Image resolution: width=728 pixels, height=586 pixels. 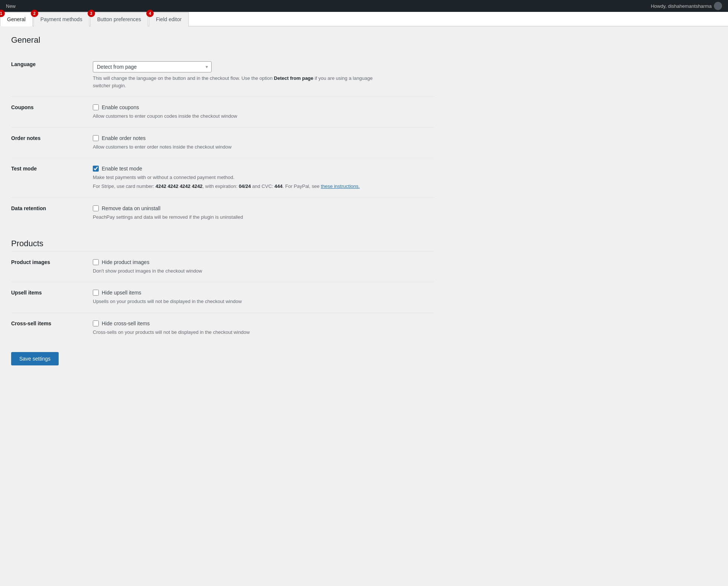 What do you see at coordinates (241, 116) in the screenshot?
I see `coupons-description: Allow customers to enter coupon codes in…` at bounding box center [241, 116].